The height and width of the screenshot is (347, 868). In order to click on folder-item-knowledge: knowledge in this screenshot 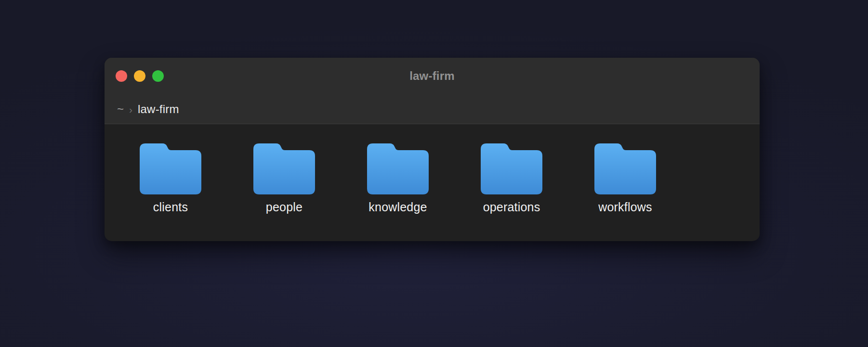, I will do `click(398, 179)`.